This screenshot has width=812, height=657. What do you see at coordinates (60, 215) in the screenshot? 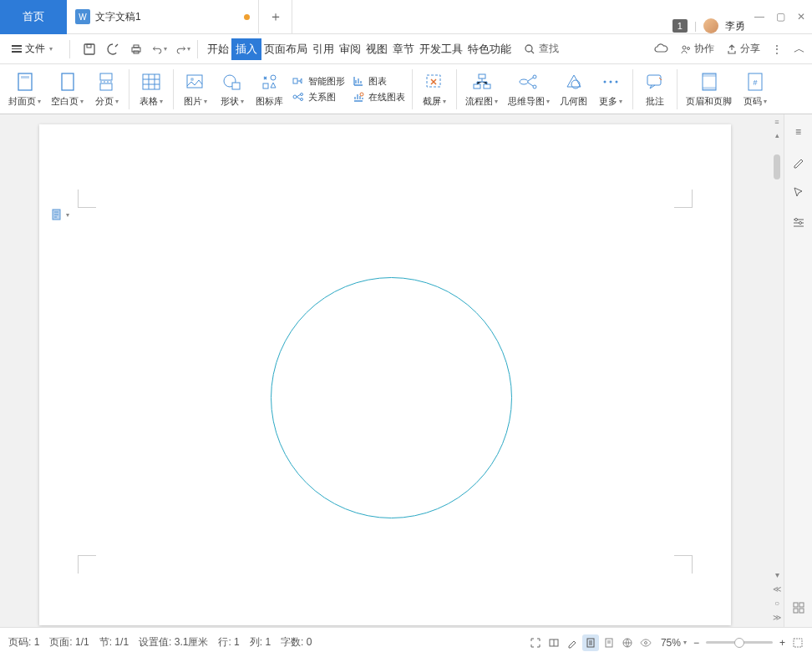
I see `page-tool-button: ▾` at bounding box center [60, 215].